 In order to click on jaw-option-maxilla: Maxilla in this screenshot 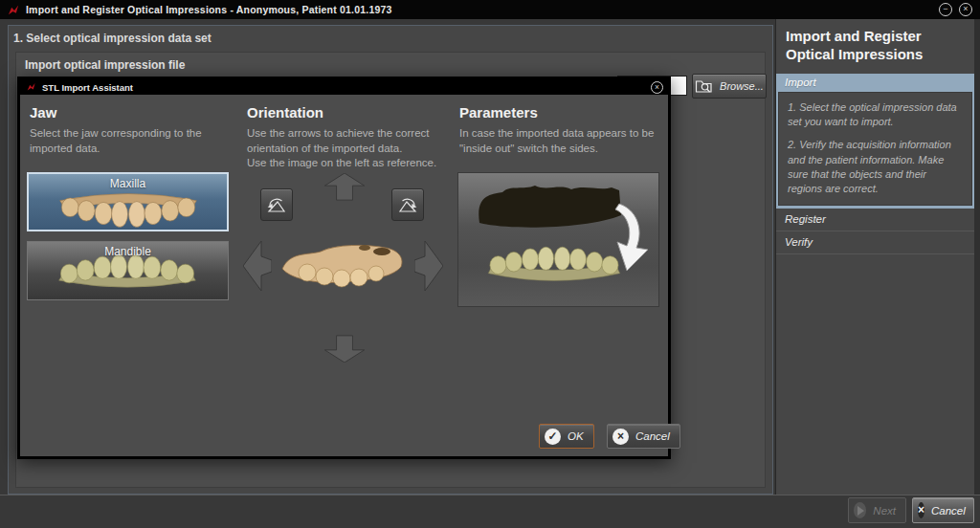, I will do `click(128, 202)`.